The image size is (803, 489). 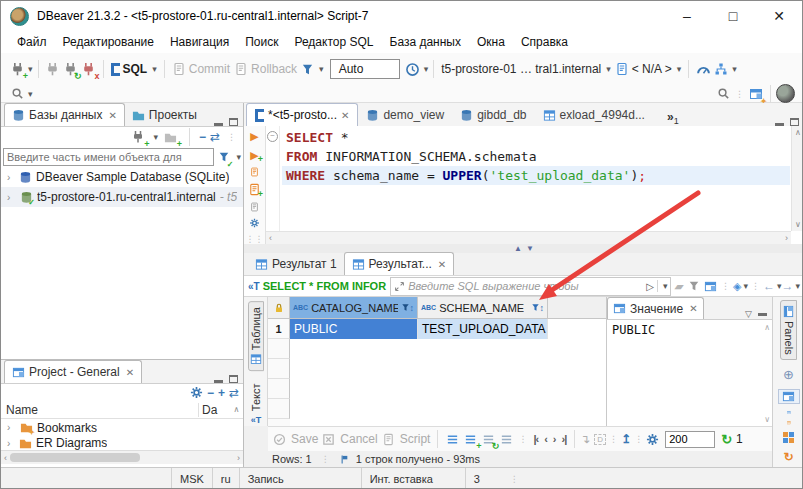 I want to click on commit-mode-combo: Auto, so click(x=365, y=69).